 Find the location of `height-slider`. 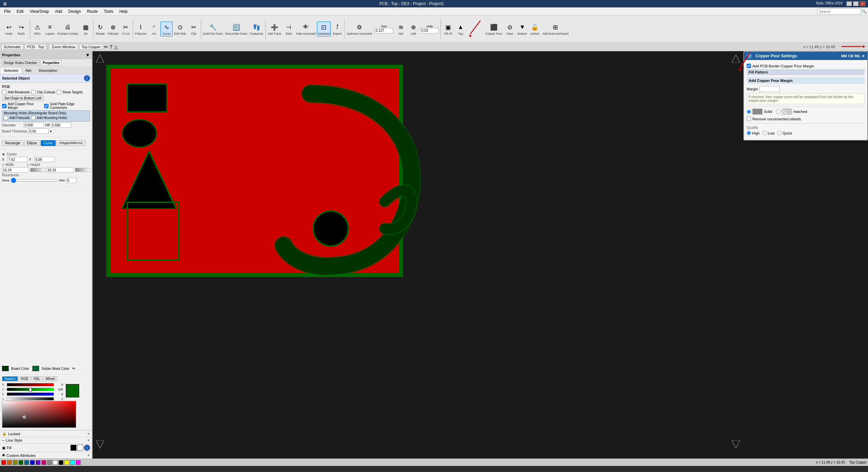

height-slider is located at coordinates (83, 170).